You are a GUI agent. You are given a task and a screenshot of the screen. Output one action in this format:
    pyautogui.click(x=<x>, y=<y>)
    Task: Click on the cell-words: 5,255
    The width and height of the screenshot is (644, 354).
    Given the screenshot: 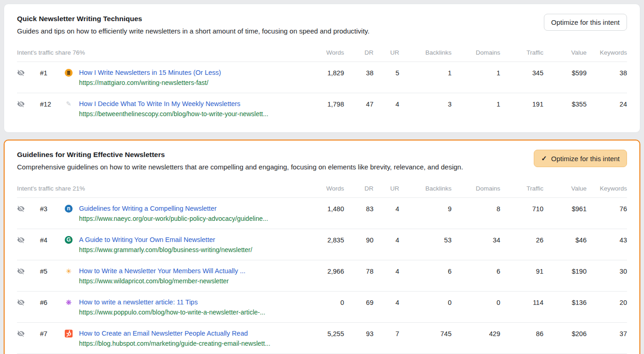 What is the action you would take?
    pyautogui.click(x=326, y=333)
    